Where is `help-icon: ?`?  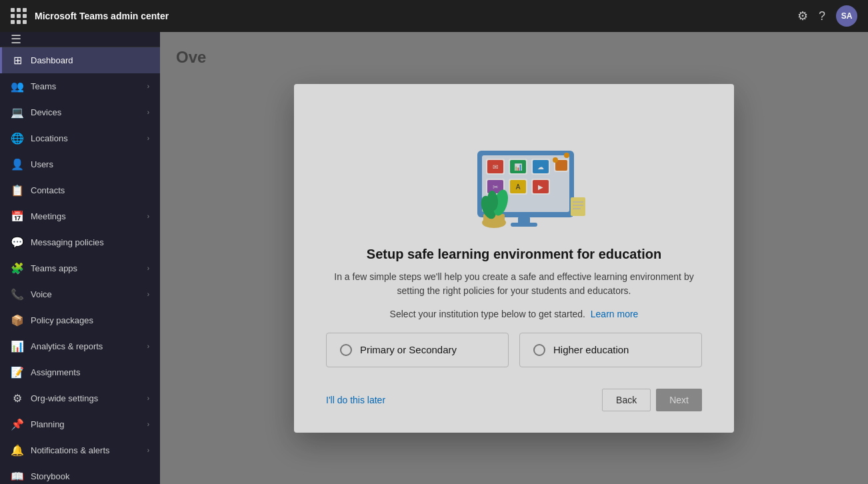 help-icon: ? is located at coordinates (822, 16).